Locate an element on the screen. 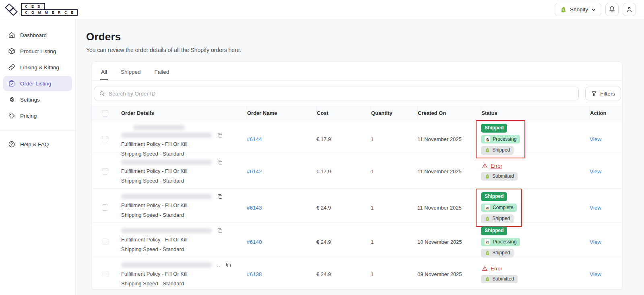  account-button is located at coordinates (630, 10).